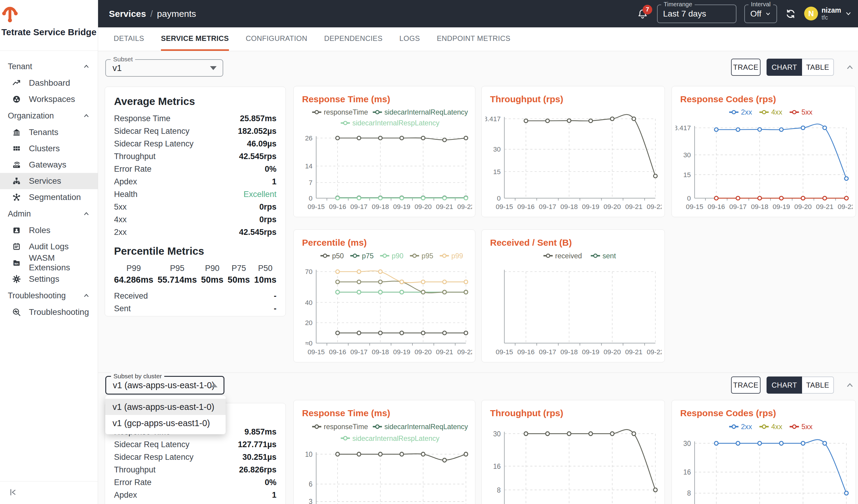  Describe the element at coordinates (49, 279) in the screenshot. I see `sidebar-item-settings: Settings` at that location.